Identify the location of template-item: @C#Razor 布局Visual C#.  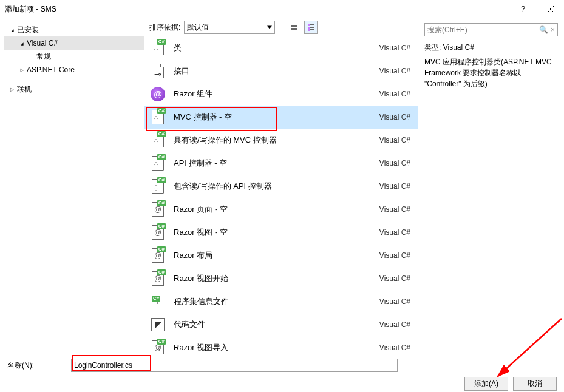
(281, 255).